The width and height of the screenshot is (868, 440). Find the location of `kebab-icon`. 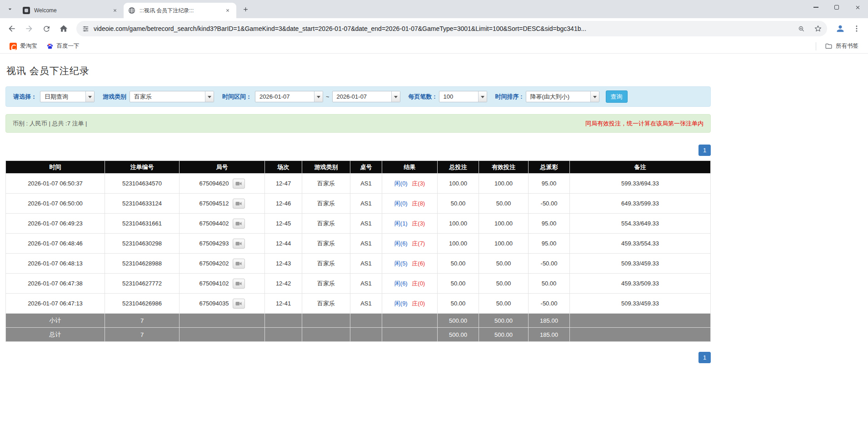

kebab-icon is located at coordinates (857, 29).